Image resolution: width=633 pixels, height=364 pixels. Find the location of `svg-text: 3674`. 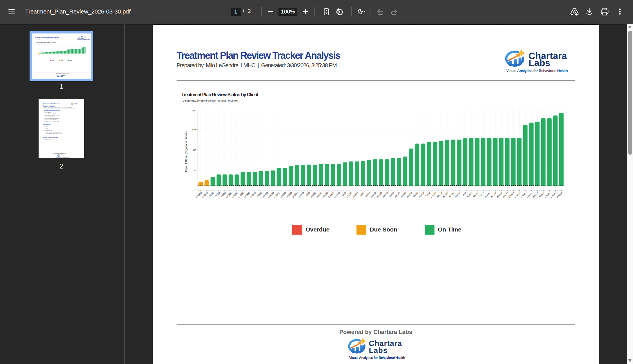

svg-text: 3674 is located at coordinates (464, 194).